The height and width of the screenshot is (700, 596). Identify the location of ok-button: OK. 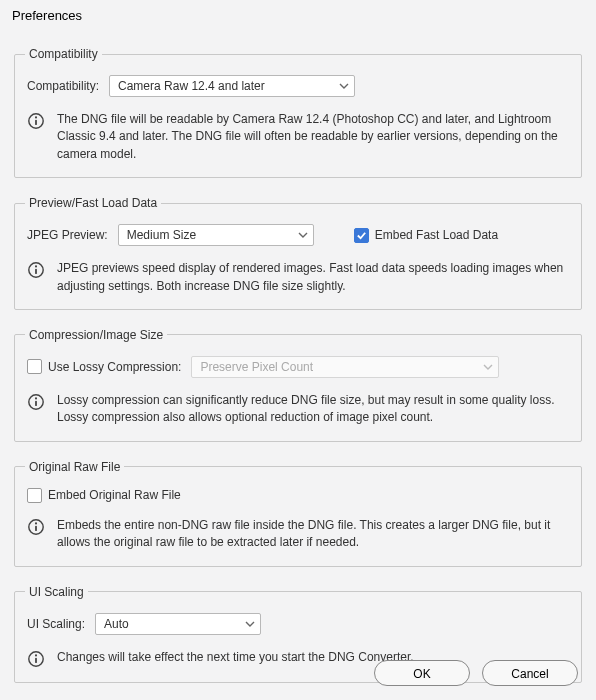
(422, 673).